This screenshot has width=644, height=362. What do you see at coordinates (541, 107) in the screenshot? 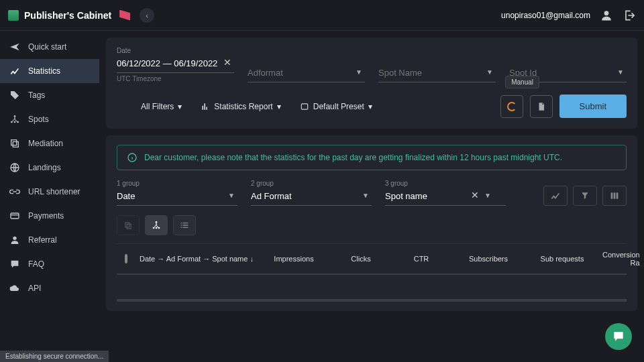
I see `export-button` at bounding box center [541, 107].